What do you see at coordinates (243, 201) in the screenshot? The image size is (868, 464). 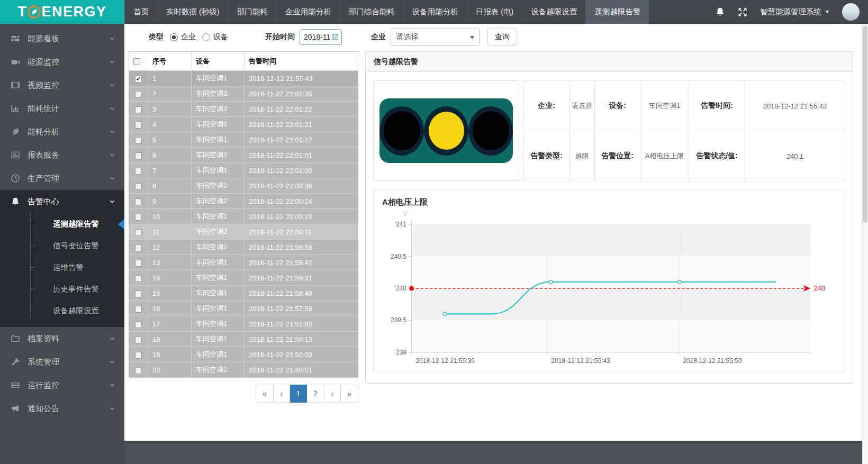 I see `table-row: 9车间空调22018-11-22 22:00:24` at bounding box center [243, 201].